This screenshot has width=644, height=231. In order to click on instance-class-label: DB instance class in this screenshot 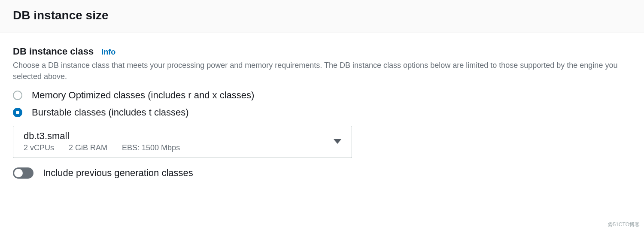, I will do `click(53, 52)`.